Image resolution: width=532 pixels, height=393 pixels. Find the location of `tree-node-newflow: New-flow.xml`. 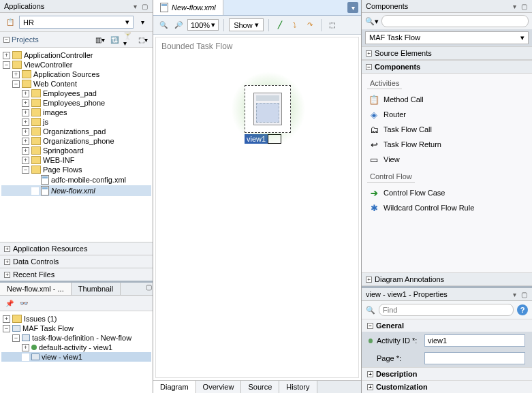

tree-node-newflow: New-flow.xml is located at coordinates (76, 191).